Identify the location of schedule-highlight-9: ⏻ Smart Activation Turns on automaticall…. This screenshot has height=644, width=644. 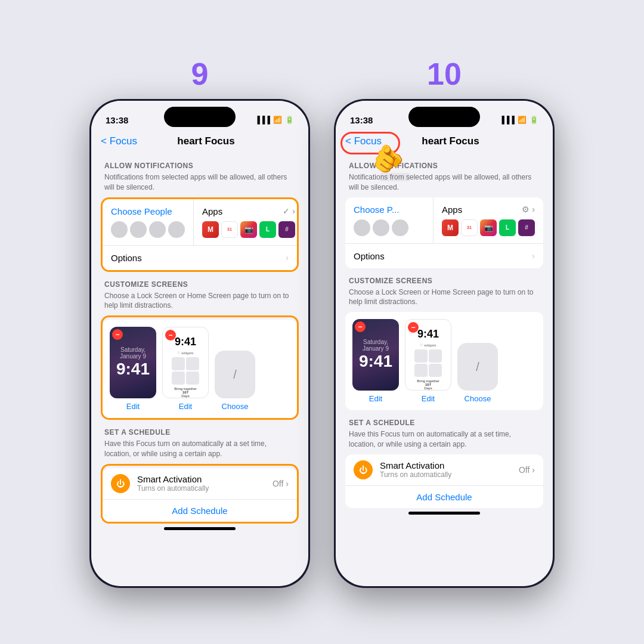
(200, 494).